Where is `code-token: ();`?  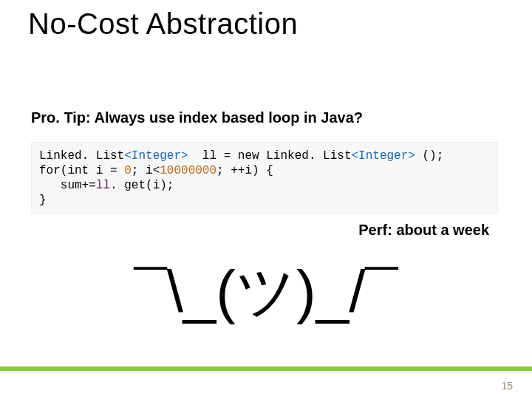 code-token: (); is located at coordinates (429, 156).